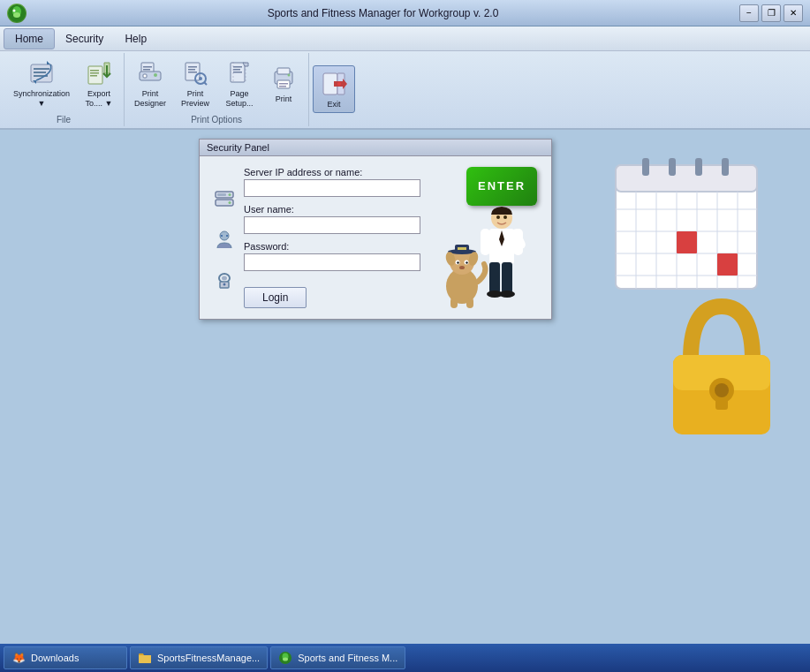 This screenshot has width=810, height=672. I want to click on window-title: Sports and Fitness Manager for Workgroup…, so click(383, 13).